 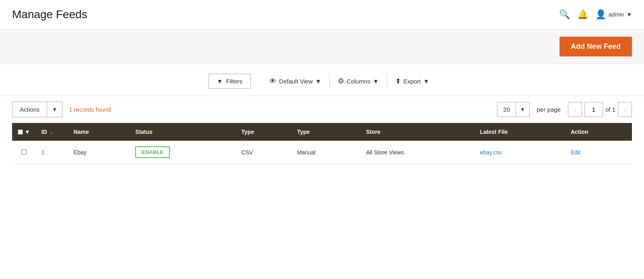 What do you see at coordinates (358, 81) in the screenshot?
I see `columns-label: Columns` at bounding box center [358, 81].